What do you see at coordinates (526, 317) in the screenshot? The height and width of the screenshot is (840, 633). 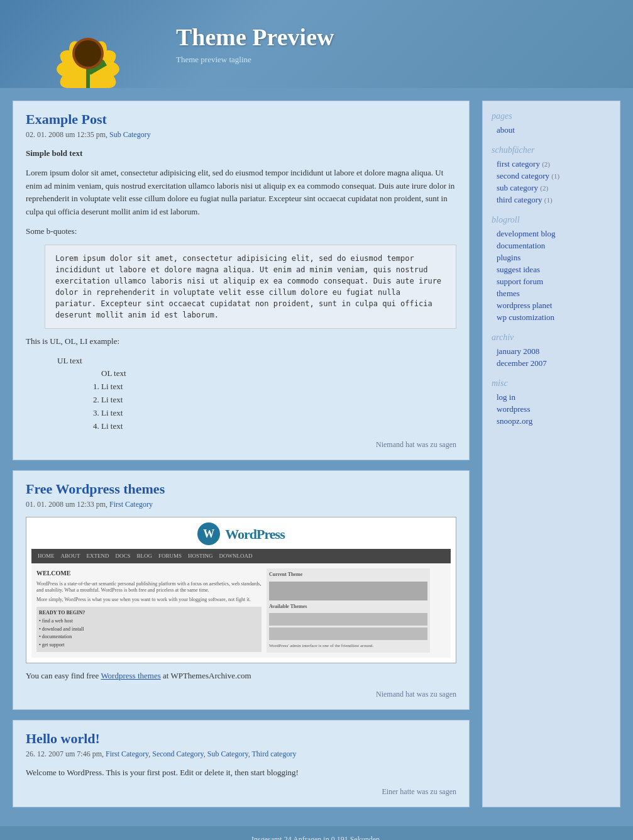 I see `blogroll-wpcust: wp customization` at bounding box center [526, 317].